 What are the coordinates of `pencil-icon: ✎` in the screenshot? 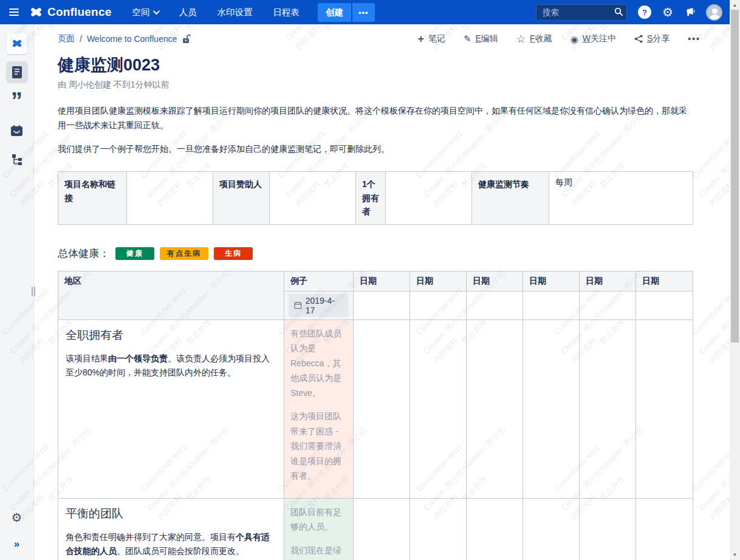 It's located at (468, 39).